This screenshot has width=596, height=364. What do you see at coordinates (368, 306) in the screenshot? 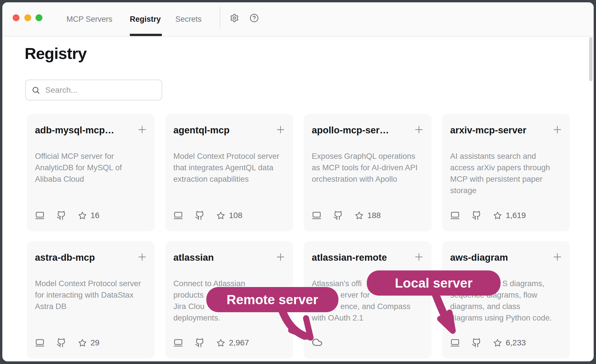
I see `description-line: ence, and Compass` at bounding box center [368, 306].